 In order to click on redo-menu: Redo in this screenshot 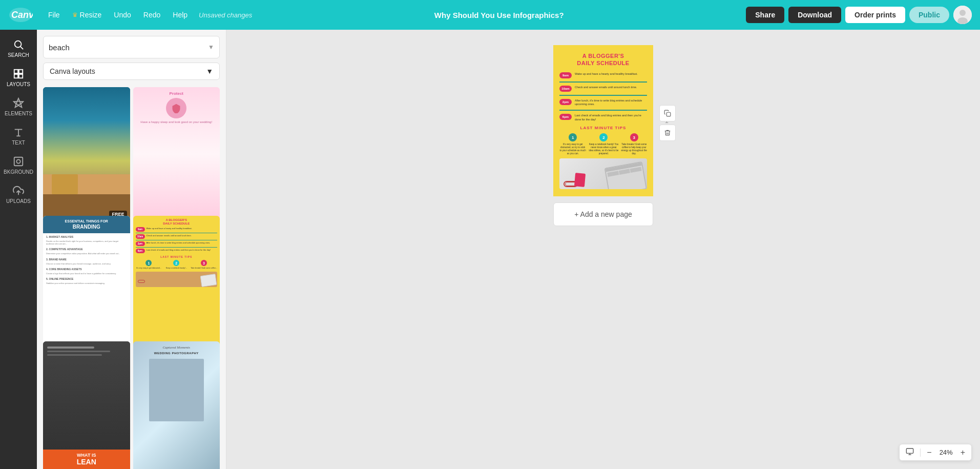, I will do `click(152, 15)`.